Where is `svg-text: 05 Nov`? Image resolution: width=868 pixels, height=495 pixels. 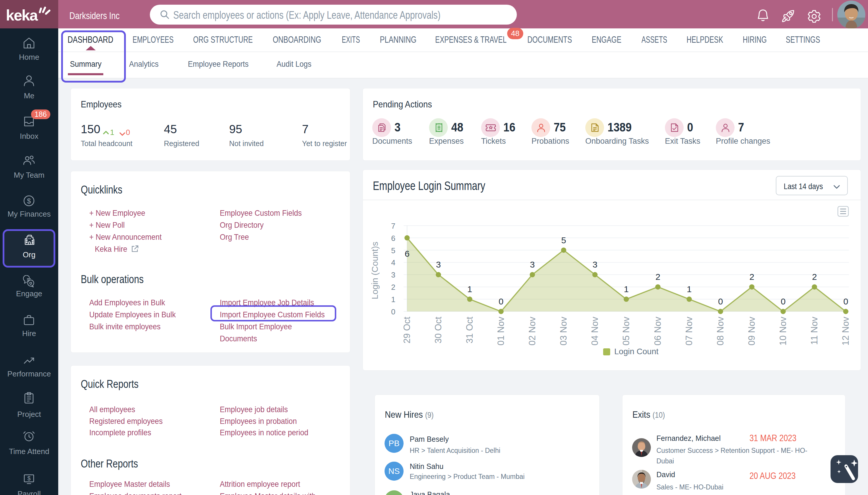 svg-text: 05 Nov is located at coordinates (626, 331).